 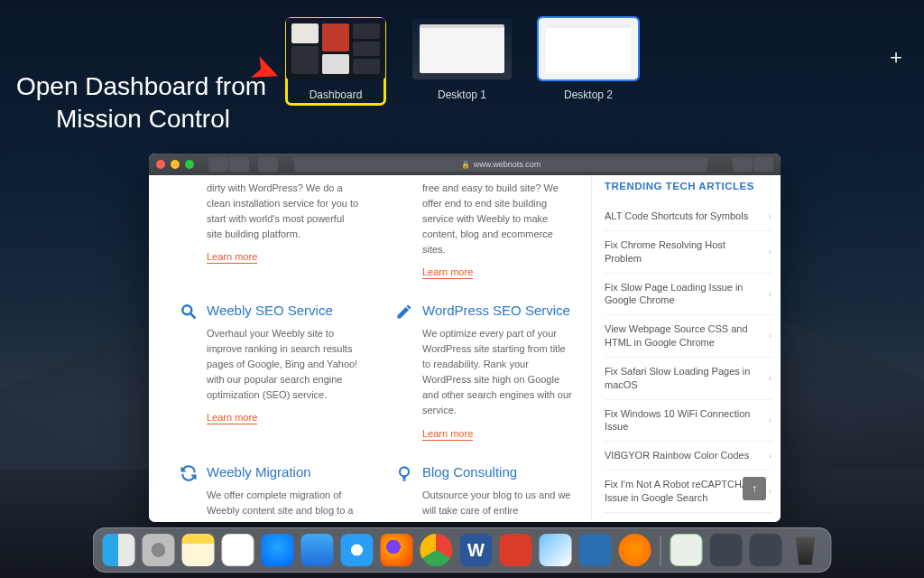 I want to click on sidebar-item: Fix Chrome Resolving Host Problem›, so click(x=688, y=253).